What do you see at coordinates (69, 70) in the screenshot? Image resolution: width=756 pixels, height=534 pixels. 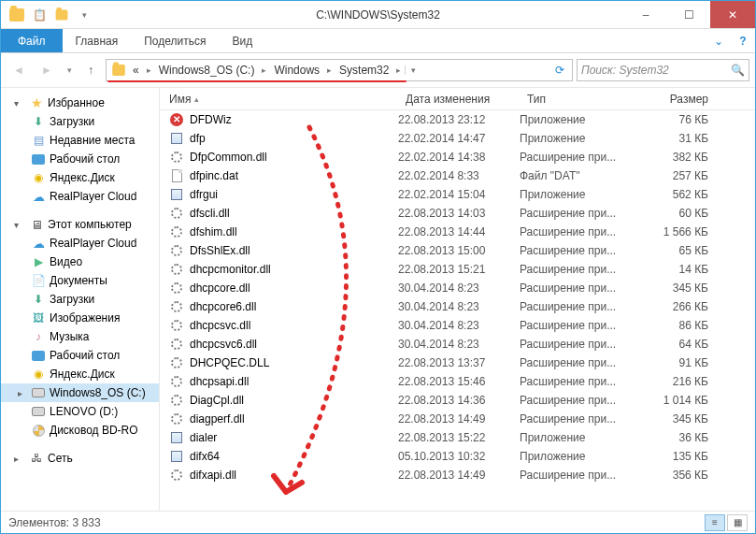 I see `recent-dropdown-icon: ▾` at bounding box center [69, 70].